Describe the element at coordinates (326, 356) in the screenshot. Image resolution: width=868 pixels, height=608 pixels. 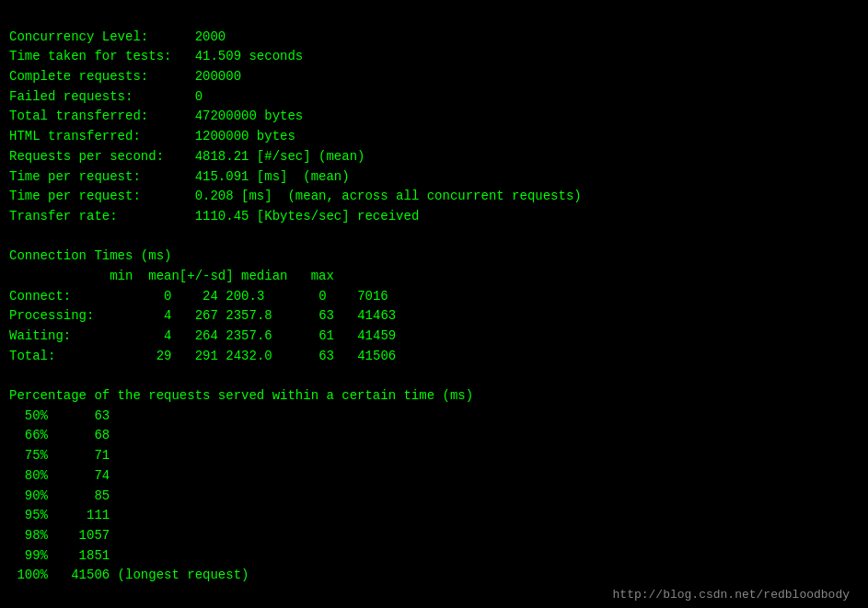
I see `total-median: 63` at that location.